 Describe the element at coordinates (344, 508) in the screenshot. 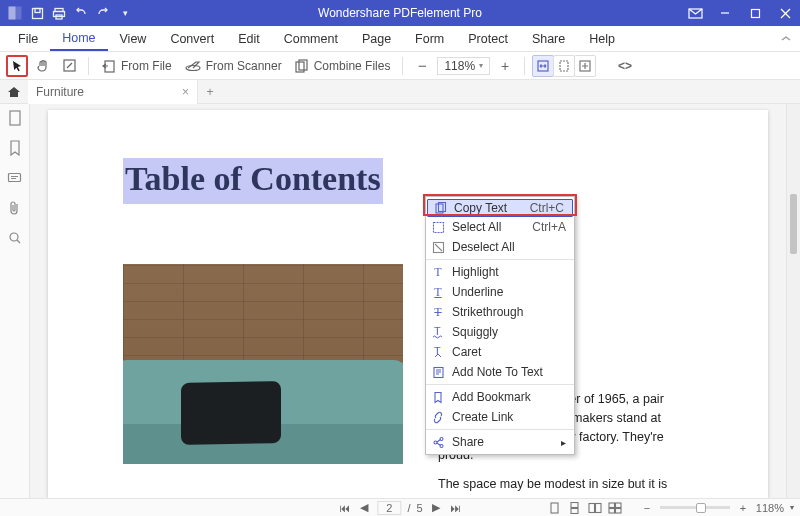

I see `first-page-icon: ⏮` at that location.